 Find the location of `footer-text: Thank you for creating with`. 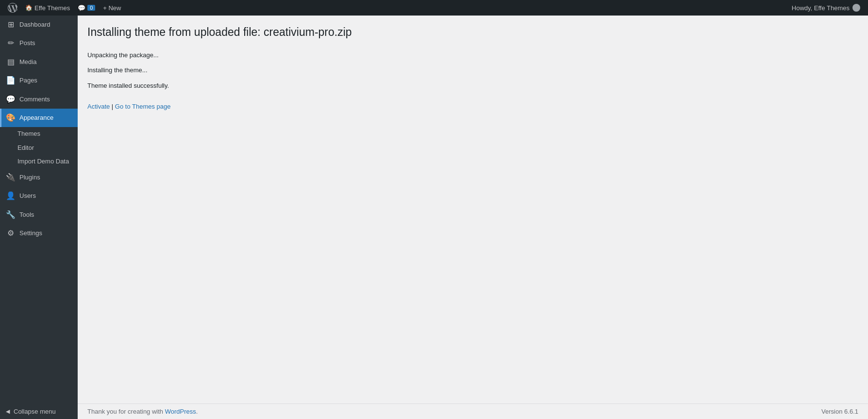

footer-text: Thank you for creating with is located at coordinates (126, 411).